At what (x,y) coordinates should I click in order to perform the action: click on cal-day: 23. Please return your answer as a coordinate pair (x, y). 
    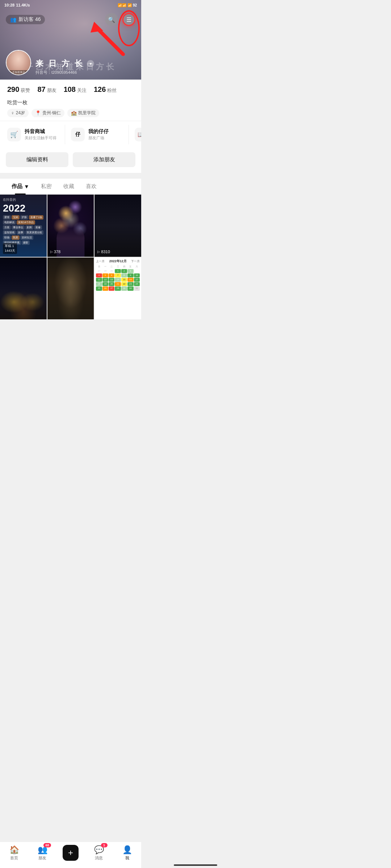
    Looking at the image, I should click on (130, 284).